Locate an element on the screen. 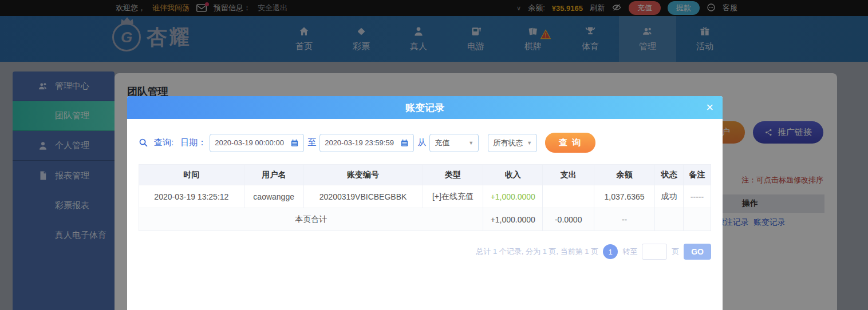 Image resolution: width=868 pixels, height=310 pixels. modal-header: 账变记录 × is located at coordinates (425, 108).